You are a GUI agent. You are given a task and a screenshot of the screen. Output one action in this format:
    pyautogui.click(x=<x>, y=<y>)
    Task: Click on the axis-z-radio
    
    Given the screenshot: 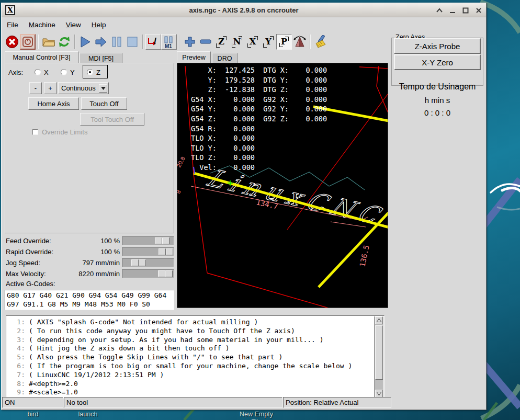 What is the action you would take?
    pyautogui.click(x=90, y=72)
    